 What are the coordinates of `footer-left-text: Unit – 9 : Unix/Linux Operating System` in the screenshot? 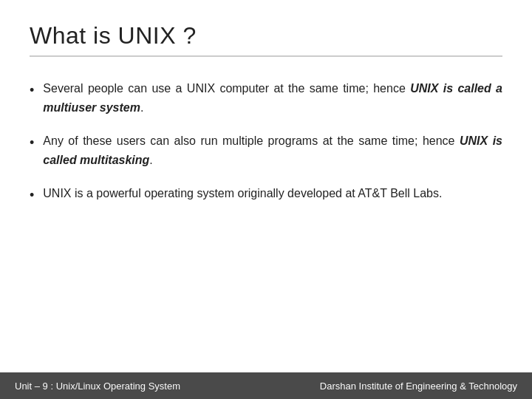 It's located at (98, 386).